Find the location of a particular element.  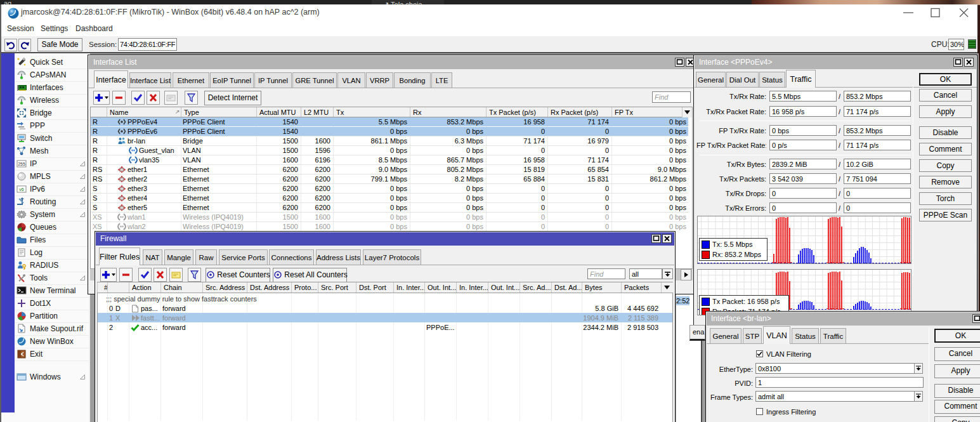

svg-text: v6 is located at coordinates (22, 189).